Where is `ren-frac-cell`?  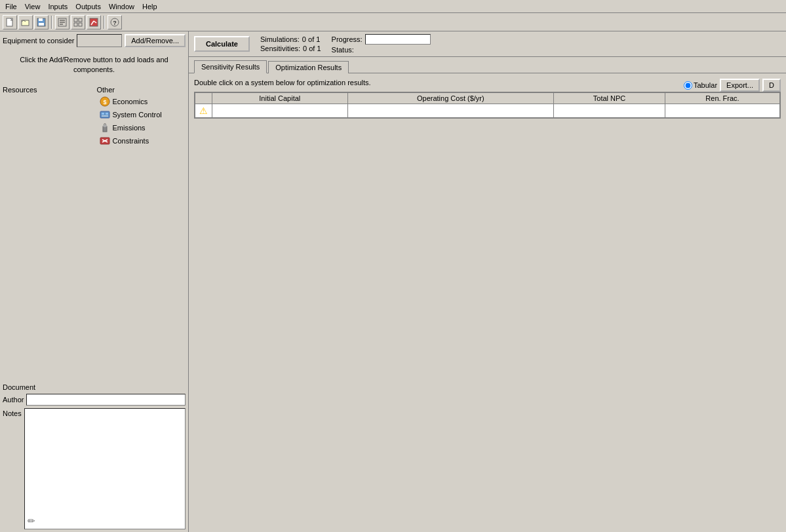 ren-frac-cell is located at coordinates (722, 111).